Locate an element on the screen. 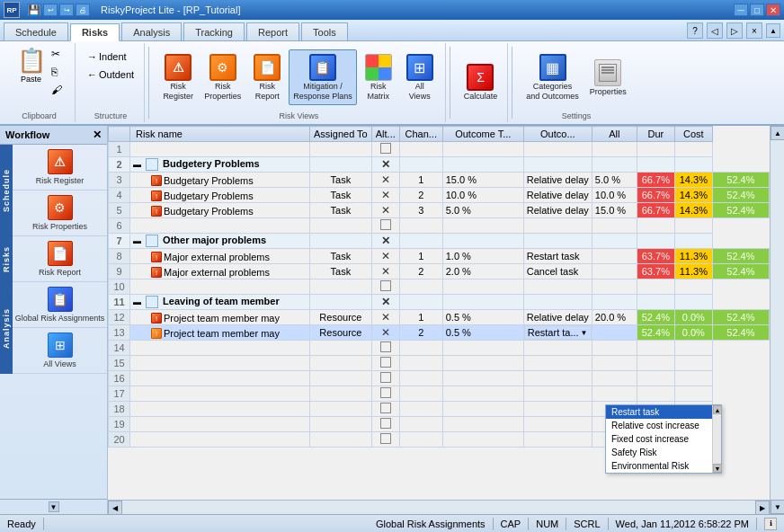 The height and width of the screenshot is (532, 784). table-row-selected: 13 ! Project team member may Resource ✕ … is located at coordinates (439, 332).